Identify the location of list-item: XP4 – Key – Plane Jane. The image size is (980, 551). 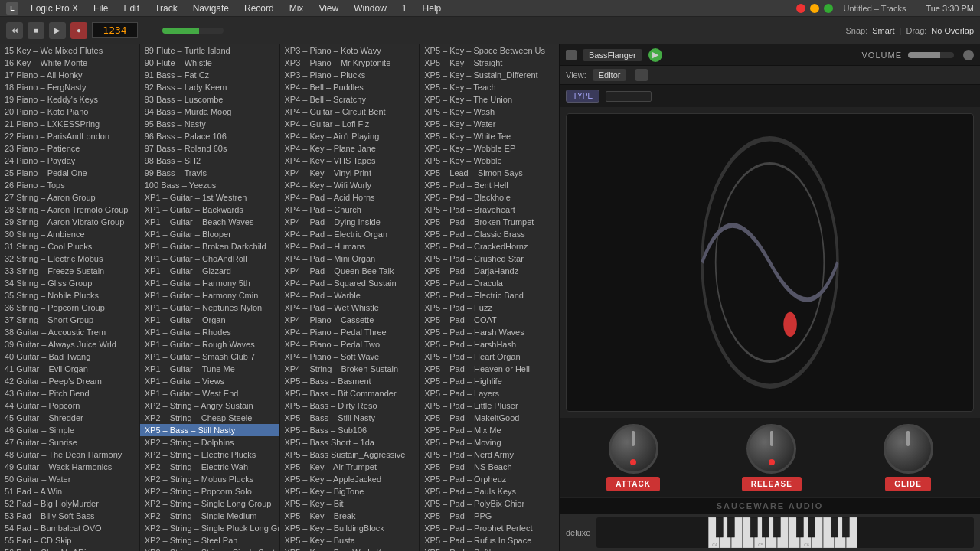
(350, 148).